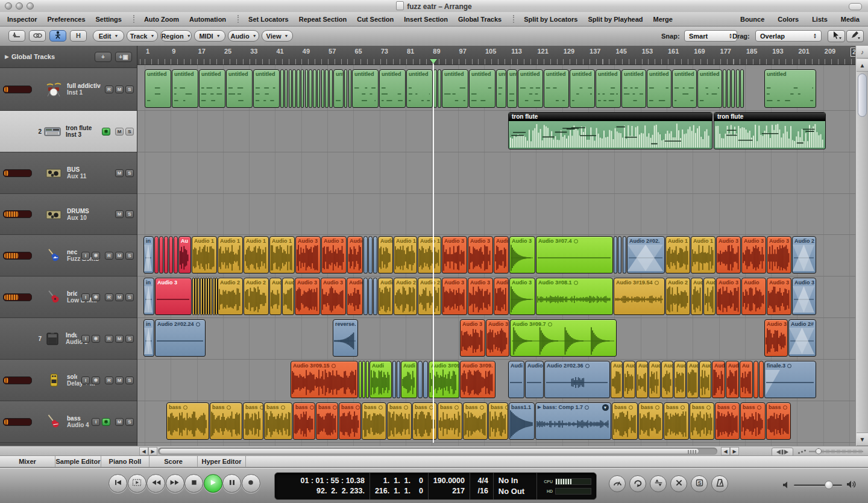 Image resolution: width=868 pixels, height=503 pixels. What do you see at coordinates (86, 298) in the screenshot?
I see `input-monitor-button: I` at bounding box center [86, 298].